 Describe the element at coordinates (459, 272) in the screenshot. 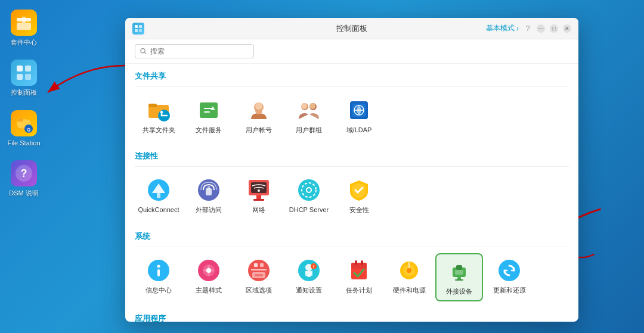

I see `ext-device-icon` at that location.